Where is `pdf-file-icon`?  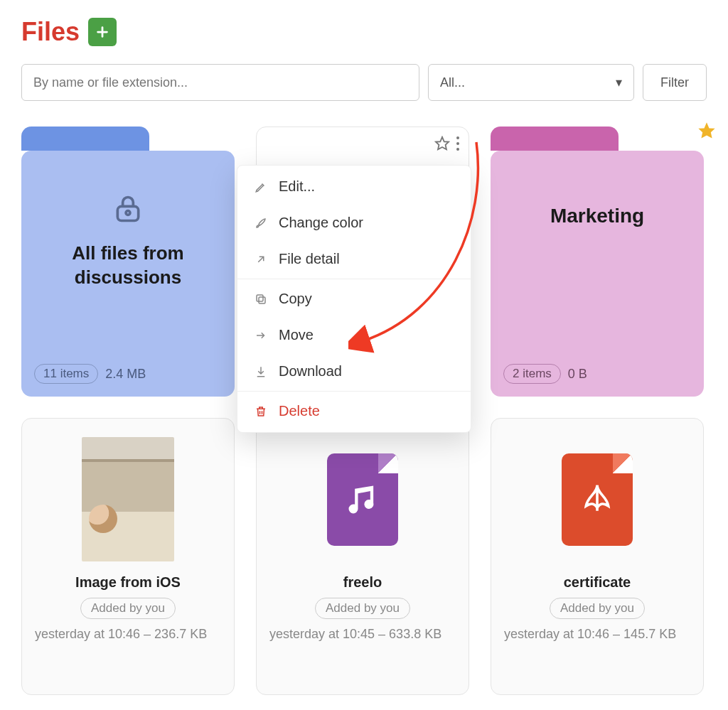 pdf-file-icon is located at coordinates (597, 500).